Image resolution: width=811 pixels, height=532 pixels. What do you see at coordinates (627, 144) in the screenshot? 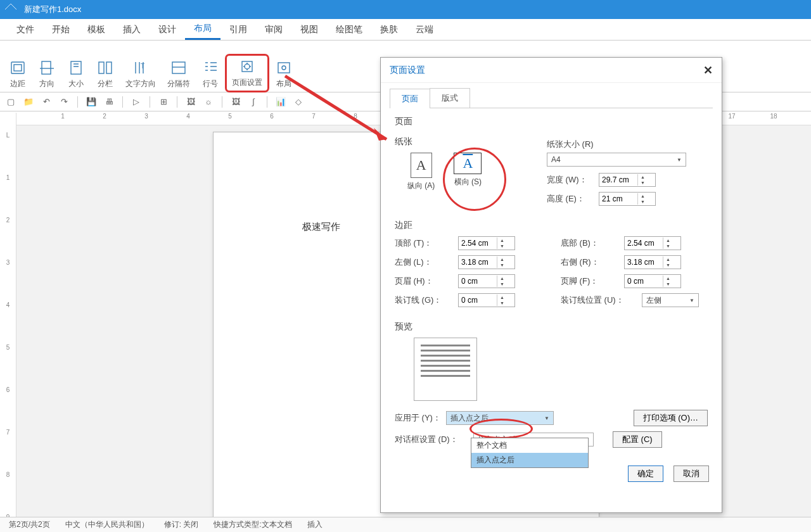
I see `paper-size-label: 纸张大小 (R)` at bounding box center [627, 144].